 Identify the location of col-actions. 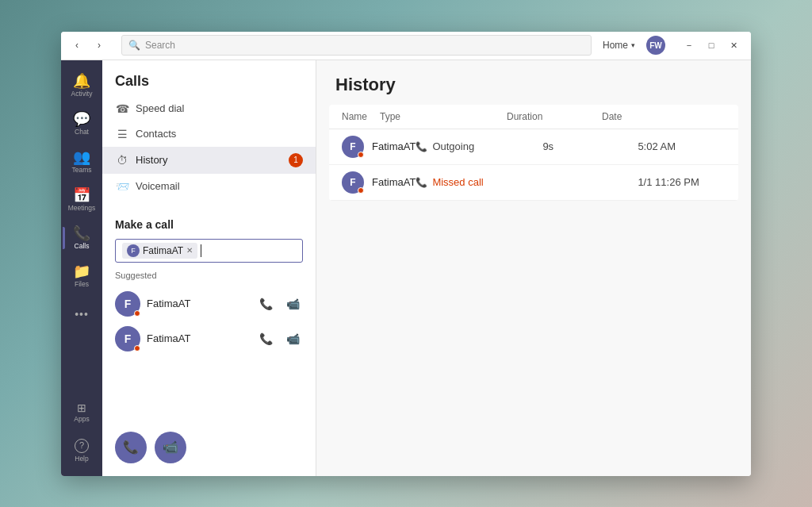
(711, 117).